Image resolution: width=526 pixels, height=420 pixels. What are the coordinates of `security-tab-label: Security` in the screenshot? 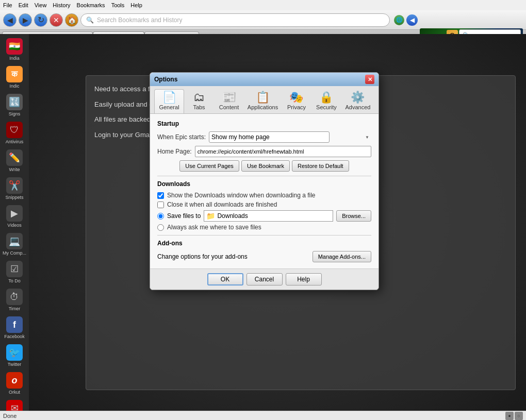 It's located at (326, 107).